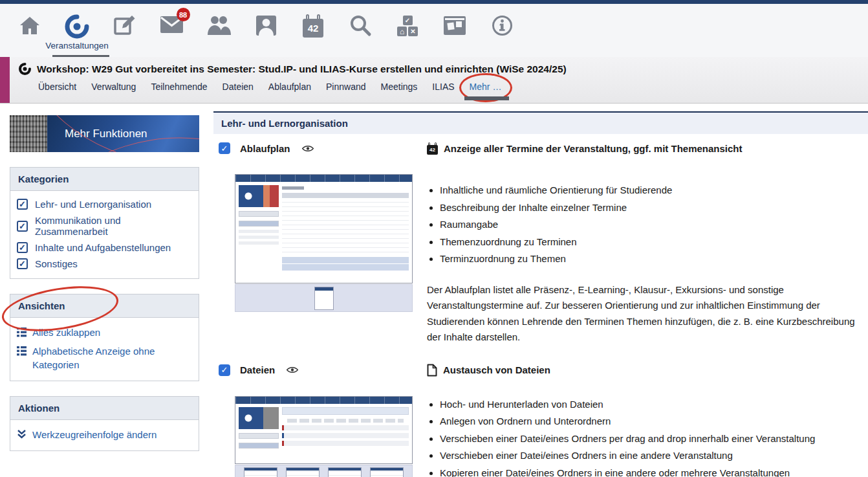 The height and width of the screenshot is (477, 868). What do you see at coordinates (77, 27) in the screenshot?
I see `veranstaltungen-icon` at bounding box center [77, 27].